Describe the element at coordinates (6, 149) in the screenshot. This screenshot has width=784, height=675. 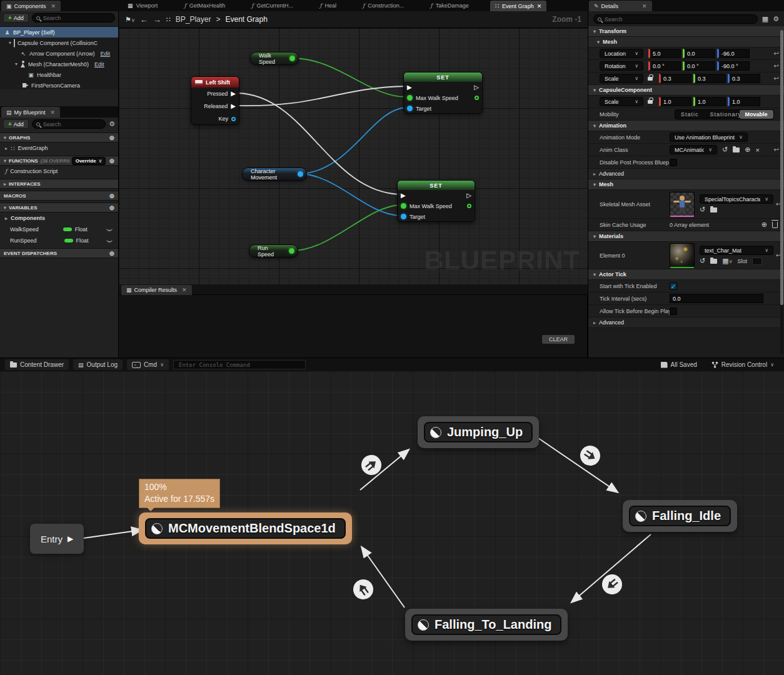
I see `chevron-right-icon: ▸` at that location.